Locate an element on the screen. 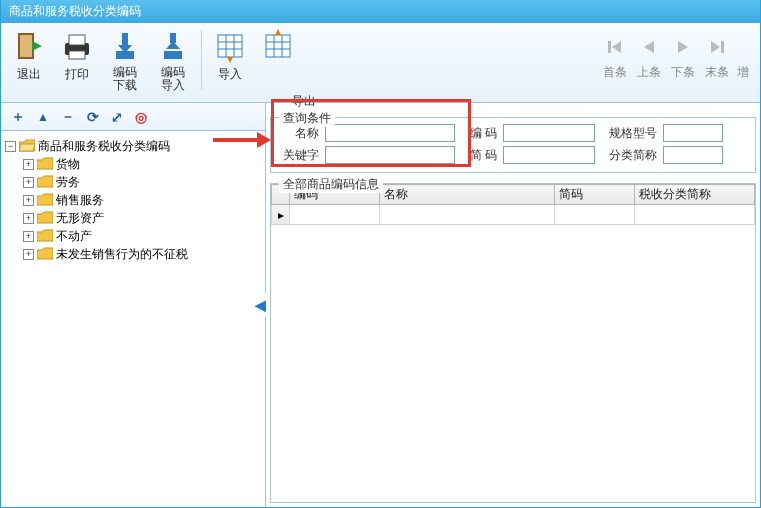  tree-node: +货物 is located at coordinates (142, 164).